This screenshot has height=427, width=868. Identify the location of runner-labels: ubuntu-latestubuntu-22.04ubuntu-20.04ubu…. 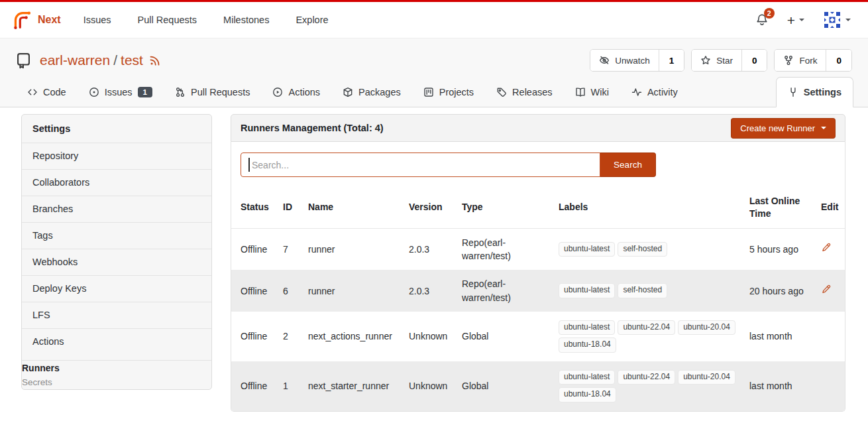
(649, 337).